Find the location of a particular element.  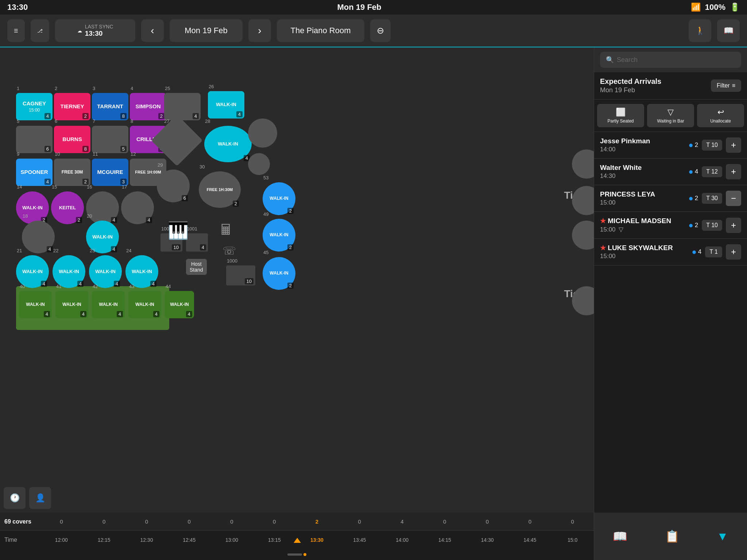

table-22: 22 WALK-IN 4 is located at coordinates (69, 272).